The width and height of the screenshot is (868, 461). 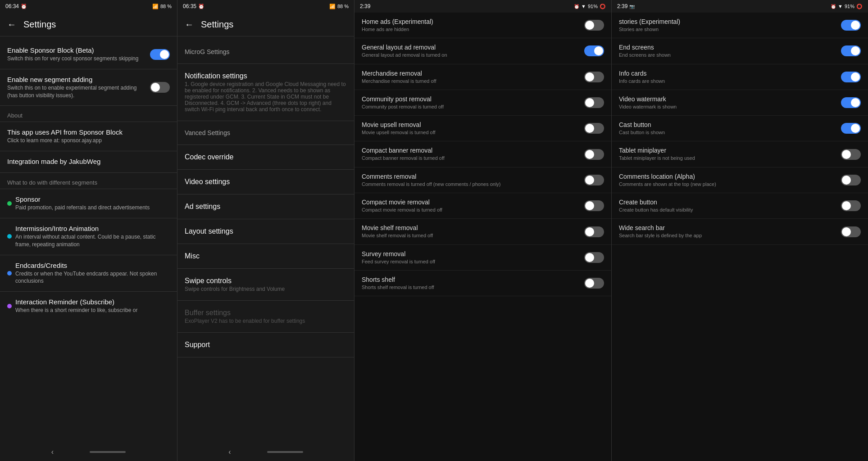 What do you see at coordinates (88, 6) in the screenshot?
I see `status-bar-1: 06:34 ⏰ 📶 88 %` at bounding box center [88, 6].